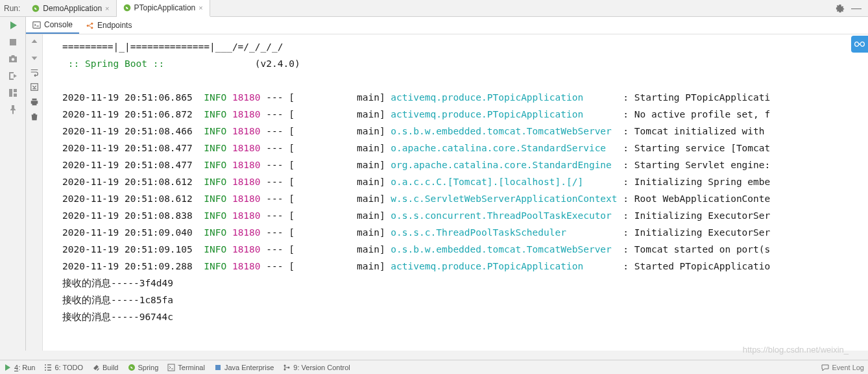  I want to click on endpoints-tab-label: Endpoints, so click(114, 25).